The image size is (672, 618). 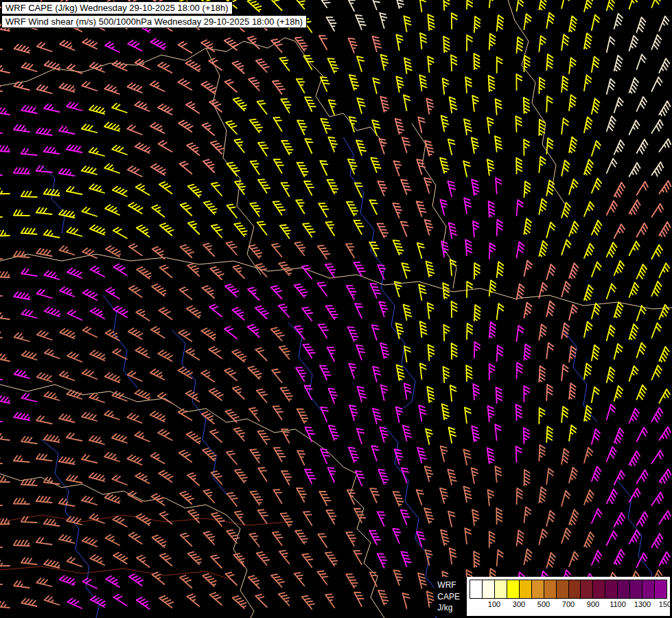 What do you see at coordinates (117, 8) in the screenshot?
I see `map-title-cape: WRF CAPE (J/kg) Wednesday 29-10-2025 18:…` at bounding box center [117, 8].